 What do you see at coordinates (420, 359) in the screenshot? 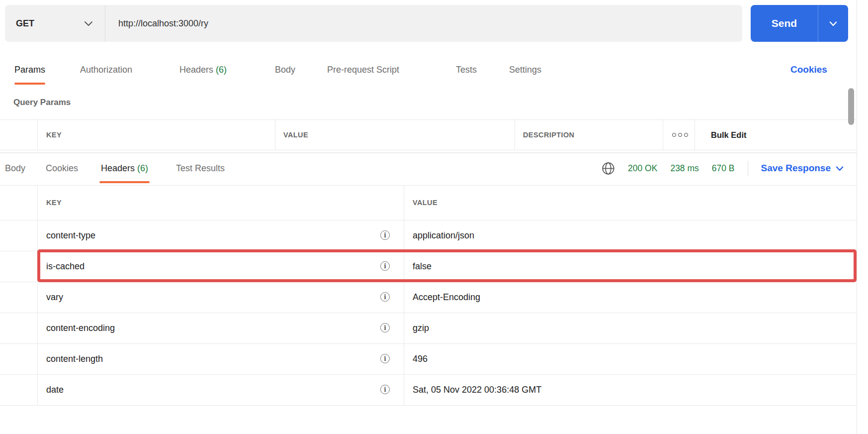
I see `header-value: 496` at bounding box center [420, 359].